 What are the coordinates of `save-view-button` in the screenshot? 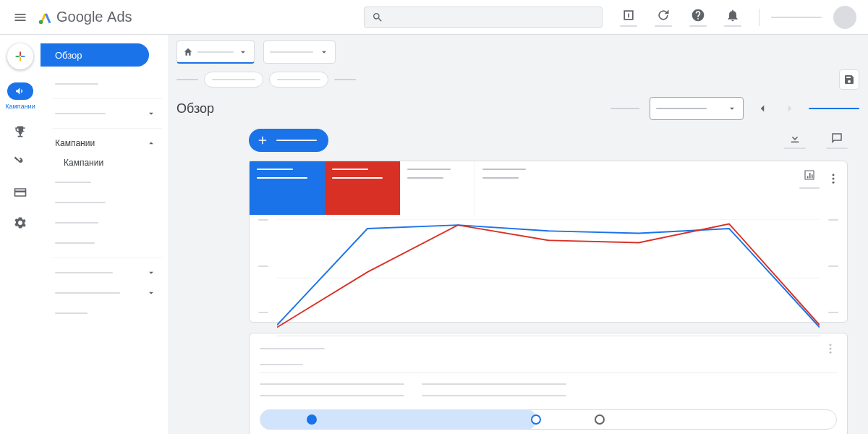 It's located at (849, 80).